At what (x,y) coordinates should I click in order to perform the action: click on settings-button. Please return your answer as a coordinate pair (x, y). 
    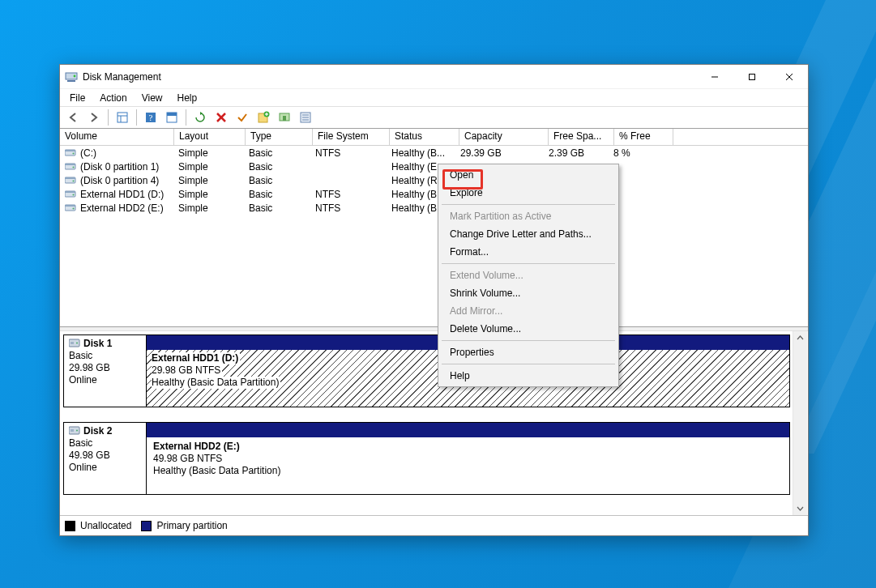
    Looking at the image, I should click on (172, 117).